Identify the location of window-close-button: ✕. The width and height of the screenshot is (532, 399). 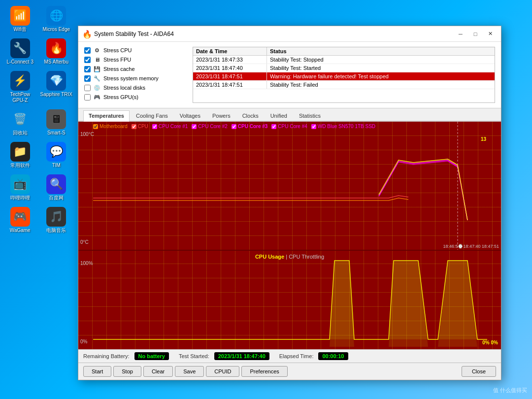
(490, 34).